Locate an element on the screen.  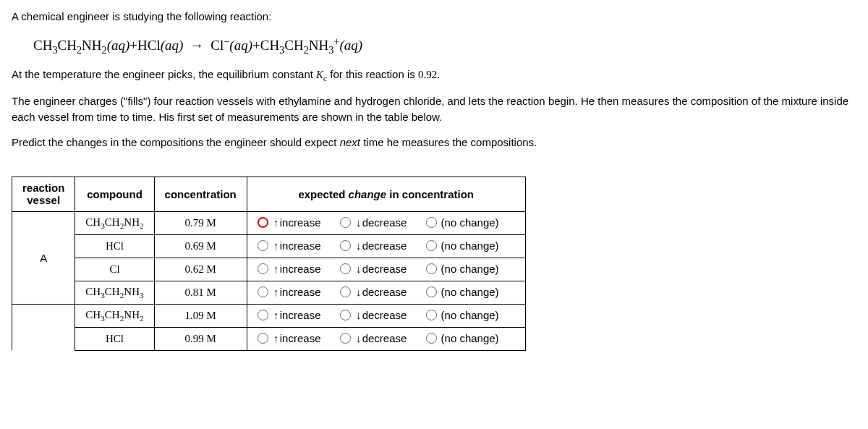
vessel-cell: A is located at coordinates (43, 258).